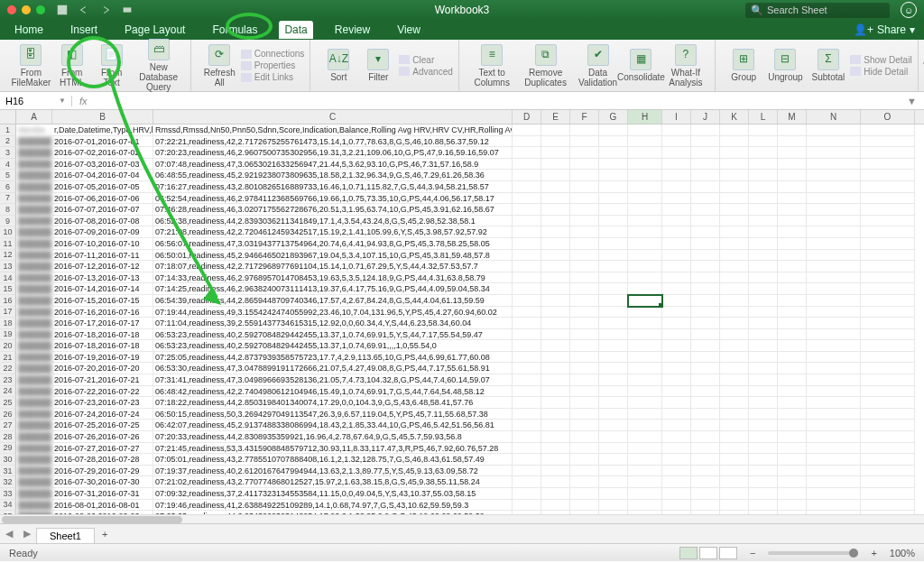 The width and height of the screenshot is (924, 563). I want to click on cell: 07:09:32,readiness,37,2.4117323134553584…, so click(333, 494).